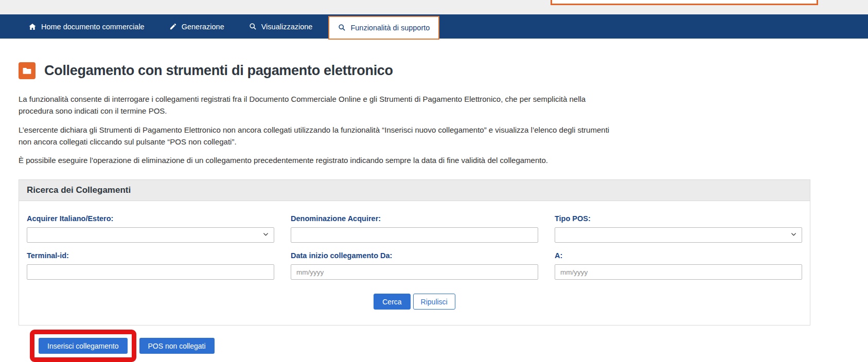 This screenshot has height=362, width=868. I want to click on field-terminal-id: Terminal-id:, so click(150, 265).